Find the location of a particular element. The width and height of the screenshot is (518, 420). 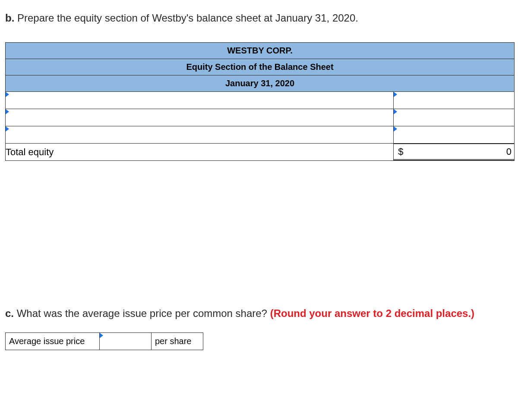

total-equity-amount-cell: $ 0 is located at coordinates (454, 152).